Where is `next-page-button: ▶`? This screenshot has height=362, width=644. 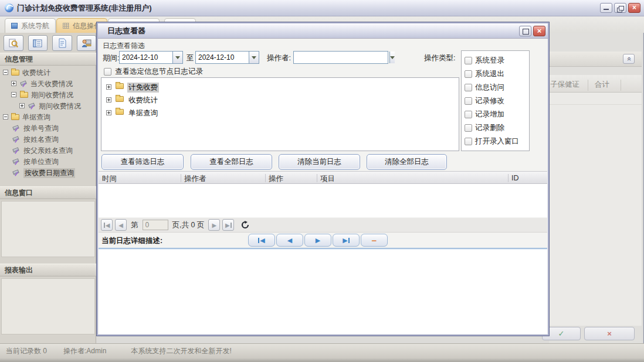 next-page-button: ▶ is located at coordinates (214, 225).